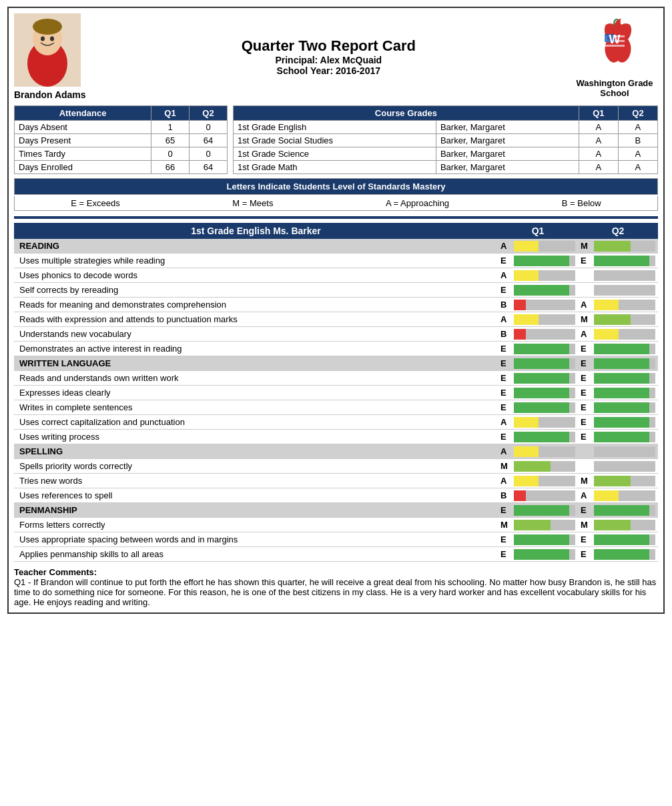  What do you see at coordinates (256, 304) in the screenshot?
I see `grade-item-label: Reads for meaning and demonstrates compr…` at bounding box center [256, 304].